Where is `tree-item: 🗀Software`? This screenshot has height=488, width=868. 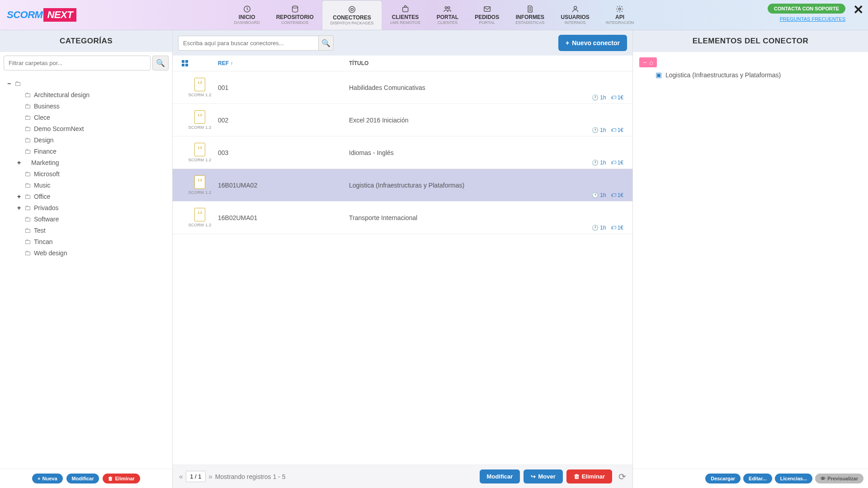 tree-item: 🗀Software is located at coordinates (92, 219).